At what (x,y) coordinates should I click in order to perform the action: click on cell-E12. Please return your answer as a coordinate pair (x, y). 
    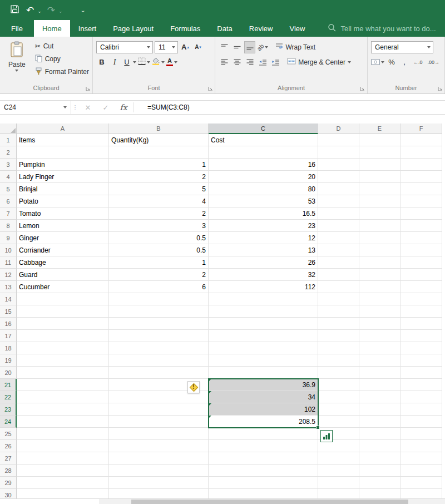
    Looking at the image, I should click on (380, 275).